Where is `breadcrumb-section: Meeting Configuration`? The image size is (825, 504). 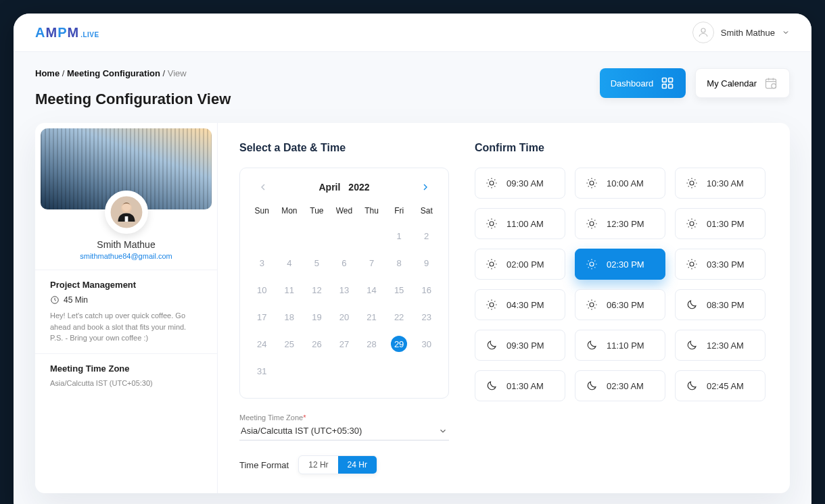
breadcrumb-section: Meeting Configuration is located at coordinates (114, 73).